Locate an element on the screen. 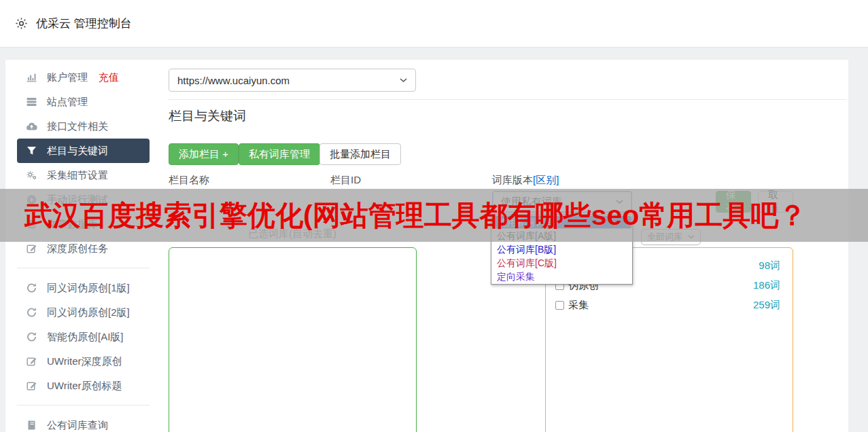 The image size is (868, 432). book-icon is located at coordinates (31, 425).